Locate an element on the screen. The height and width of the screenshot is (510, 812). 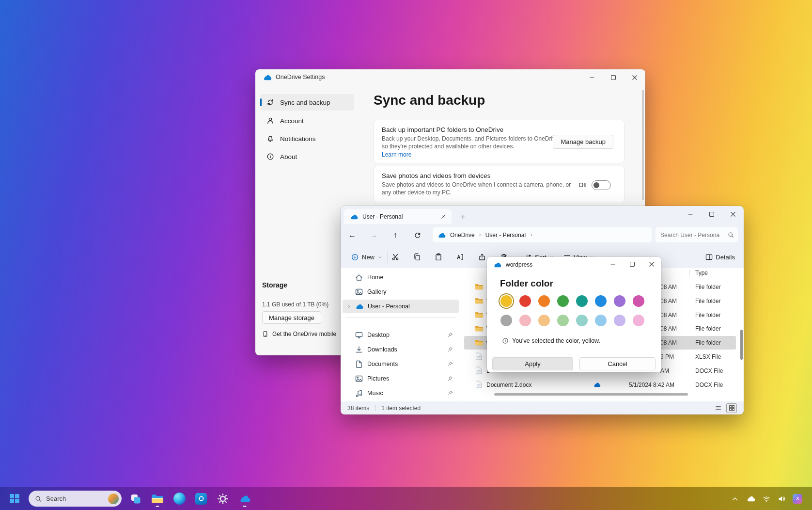
swatch-blue is located at coordinates (601, 301).